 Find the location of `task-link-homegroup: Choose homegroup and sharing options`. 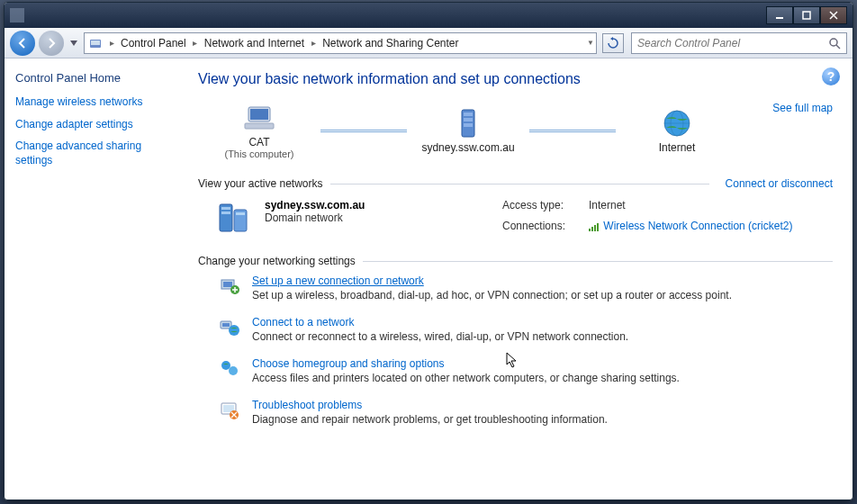

task-link-homegroup: Choose homegroup and sharing options is located at coordinates (466, 364).